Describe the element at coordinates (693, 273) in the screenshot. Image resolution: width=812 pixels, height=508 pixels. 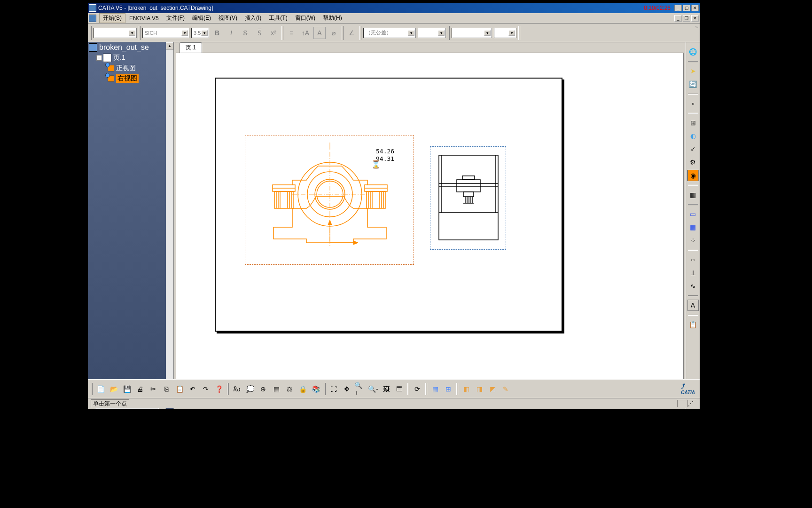
I see `constraint-button: ⊥` at that location.